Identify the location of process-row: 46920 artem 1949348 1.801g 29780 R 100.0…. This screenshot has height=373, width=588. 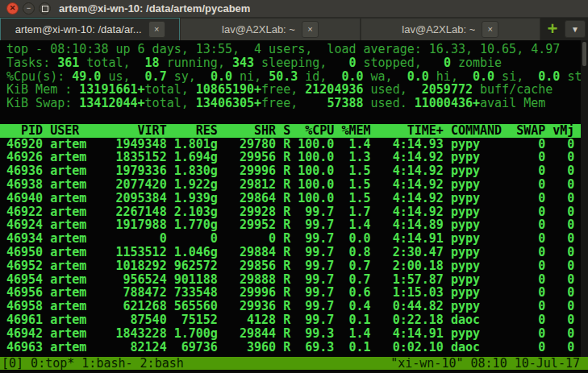
(297, 145).